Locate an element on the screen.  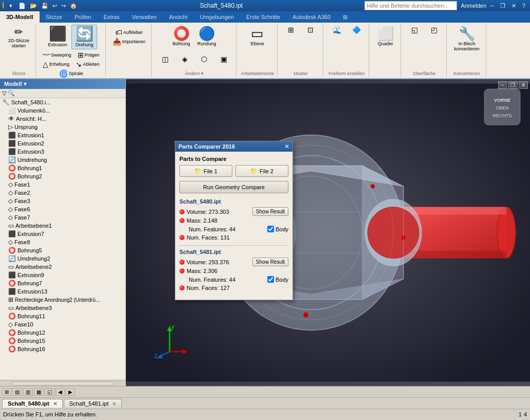
viewport-minimize-button: ─ is located at coordinates (503, 85).